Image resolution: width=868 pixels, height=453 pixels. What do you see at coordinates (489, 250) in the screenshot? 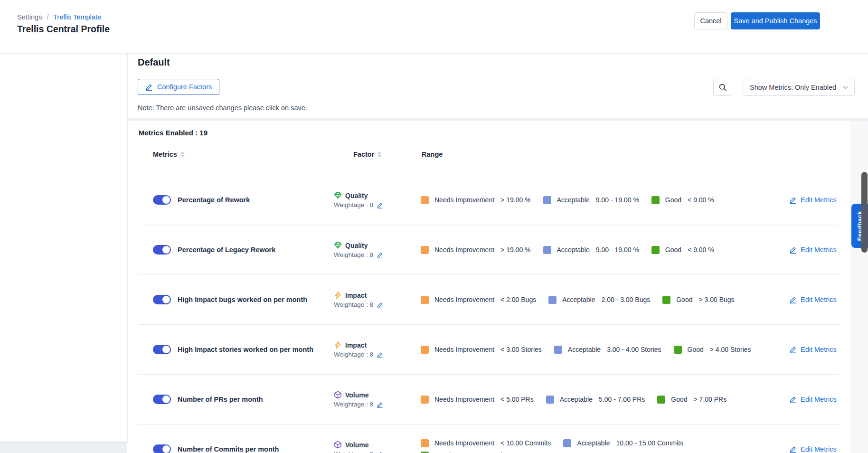
I see `metric-row: Percentage of Legacy Rework Quality Weig…` at bounding box center [489, 250].